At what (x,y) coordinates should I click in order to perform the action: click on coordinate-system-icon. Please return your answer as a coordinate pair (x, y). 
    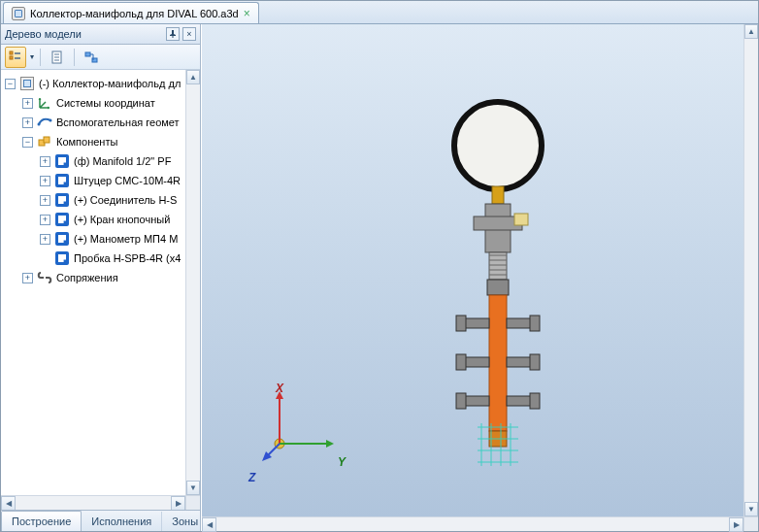
    Looking at the image, I should click on (45, 103).